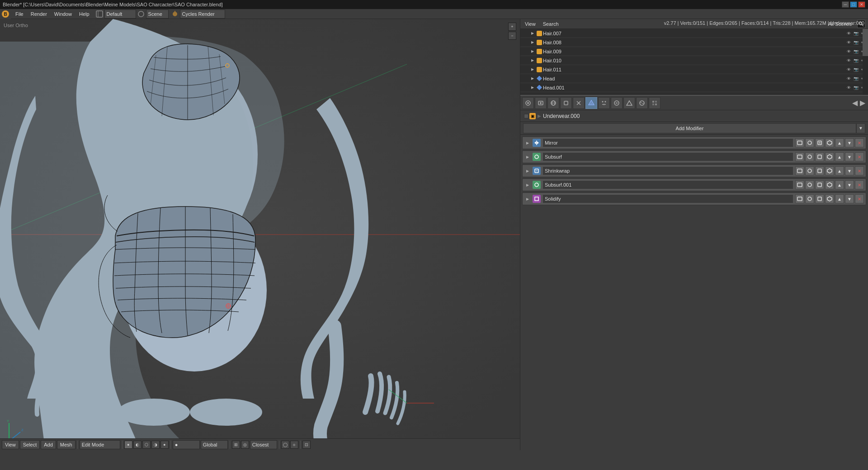 This screenshot has width=868, height=470. I want to click on props-scene-icon-btn, so click(528, 103).